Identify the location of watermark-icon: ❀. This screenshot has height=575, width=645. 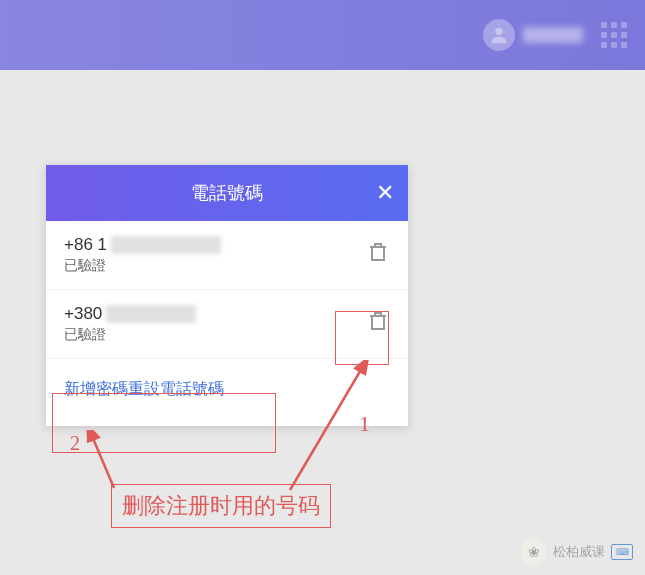
(534, 552).